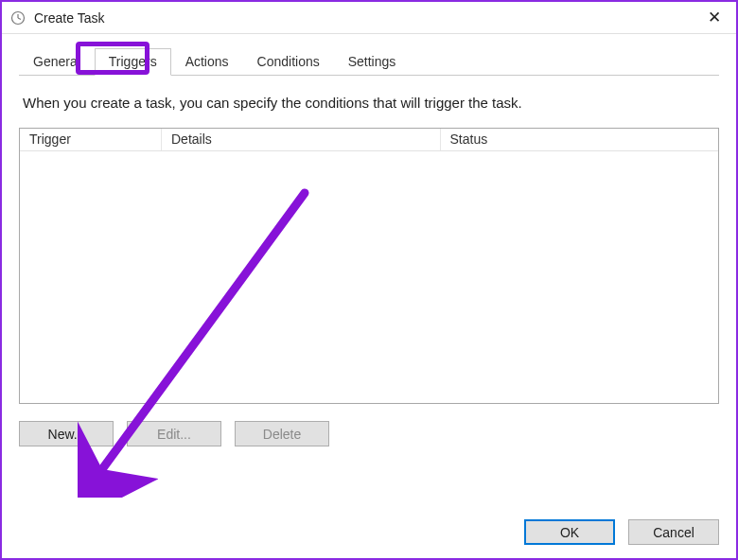 This screenshot has height=560, width=738. Describe the element at coordinates (57, 61) in the screenshot. I see `tab-general: General` at that location.